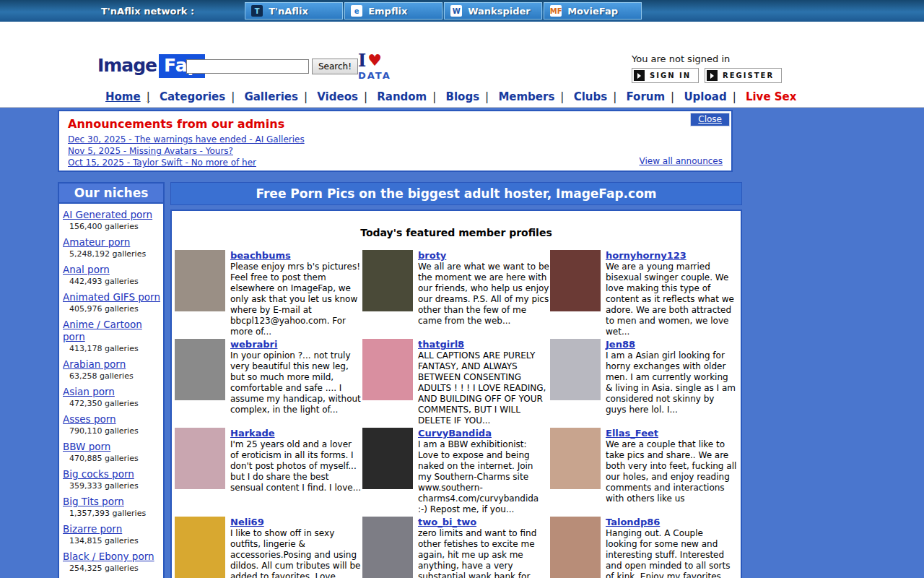  What do you see at coordinates (484, 553) in the screenshot?
I see `profile-description: zero limits and want to find other fetis…` at bounding box center [484, 553].